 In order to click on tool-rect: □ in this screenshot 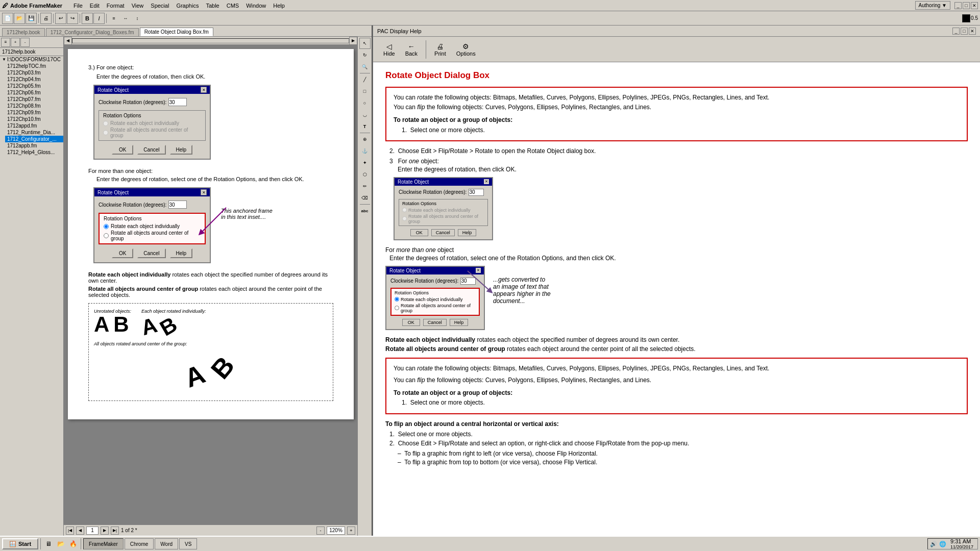, I will do `click(365, 91)`.